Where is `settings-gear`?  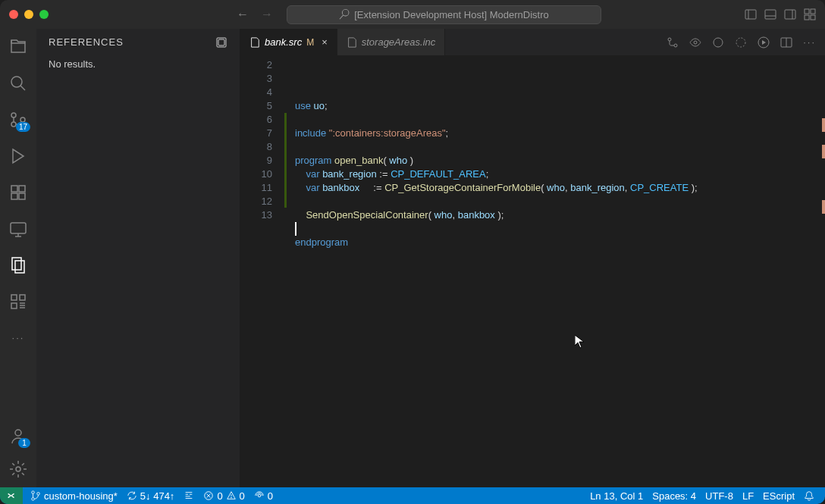 settings-gear is located at coordinates (18, 469).